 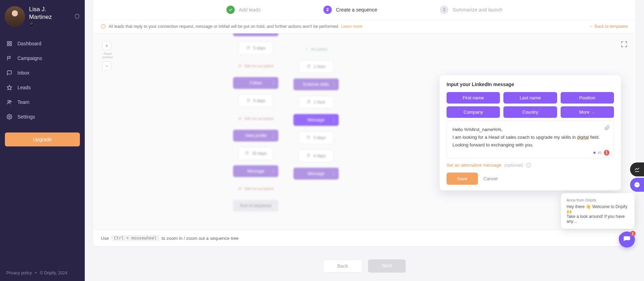 What do you see at coordinates (530, 137) in the screenshot?
I see `editor-line: I am looking for a Head of sales coach t…` at bounding box center [530, 137].